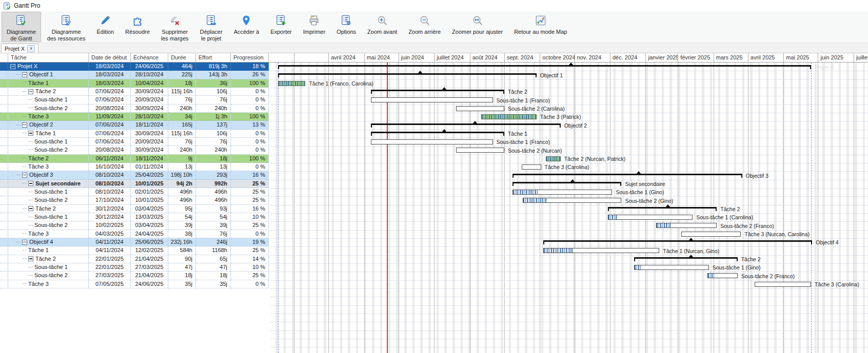  I want to click on table-row: Tâche 230/12/202403/04/202595j93j16 %, so click(134, 209).